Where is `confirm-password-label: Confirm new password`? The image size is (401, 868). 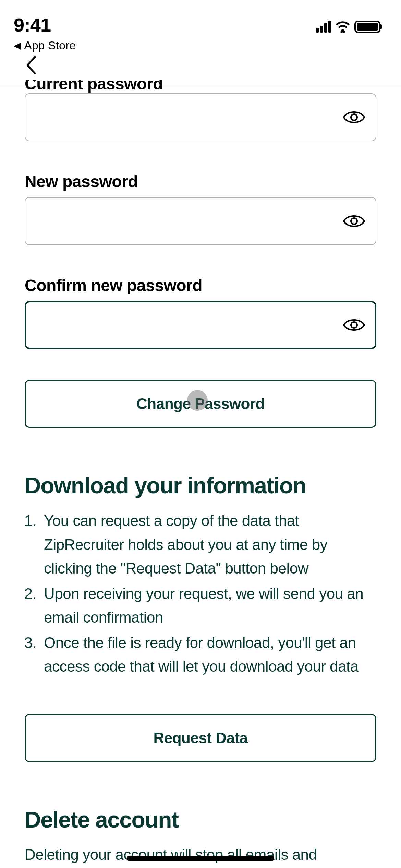 confirm-password-label: Confirm new password is located at coordinates (200, 285).